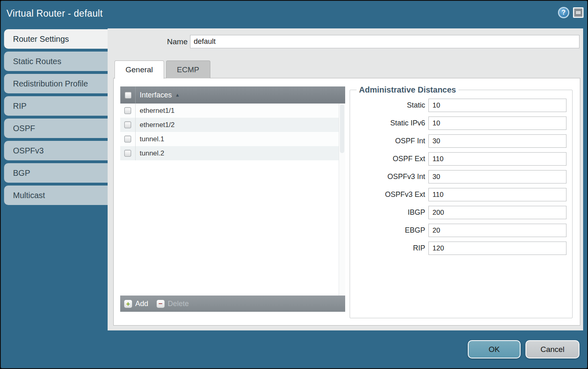 The width and height of the screenshot is (588, 369). Describe the element at coordinates (157, 125) in the screenshot. I see `interface-name: ethernet1/2` at that location.